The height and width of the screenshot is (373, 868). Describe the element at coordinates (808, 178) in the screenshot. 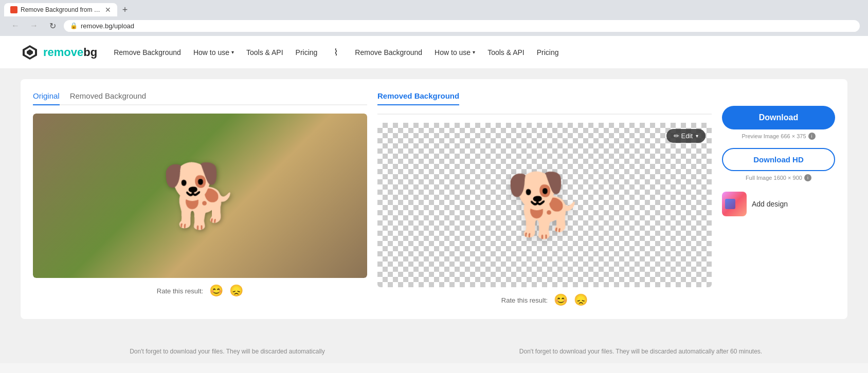

I see `full-info-icon: i` at that location.